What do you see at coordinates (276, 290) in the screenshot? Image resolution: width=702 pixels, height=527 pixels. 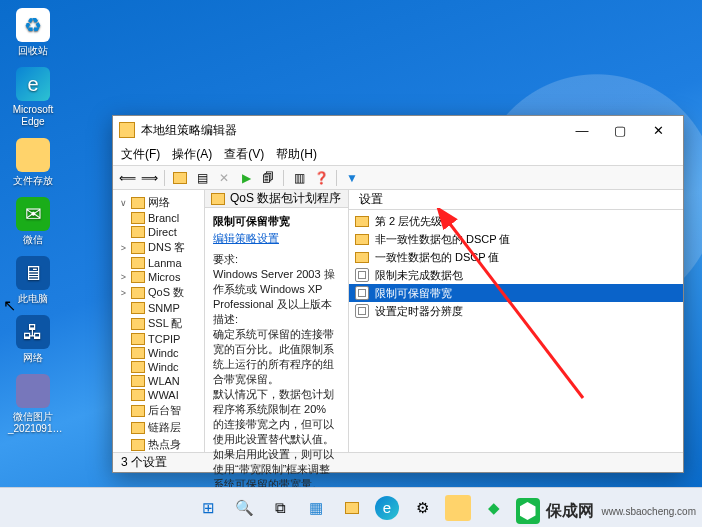 I see `requirements-text: Windows Server 2003 操作系统或 Windows XP Pro…` at bounding box center [276, 290].